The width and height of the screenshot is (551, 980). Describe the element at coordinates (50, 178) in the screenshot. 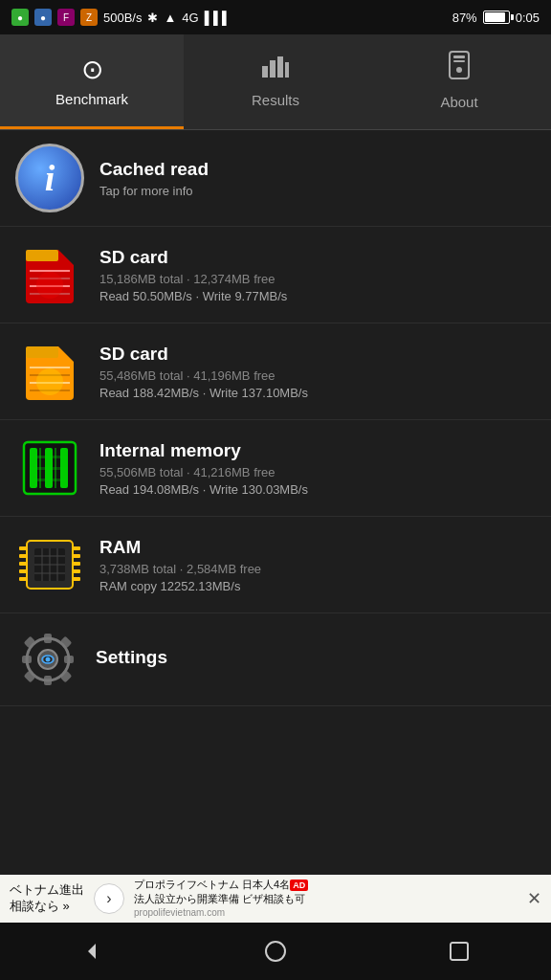

I see `info-icon: i` at that location.